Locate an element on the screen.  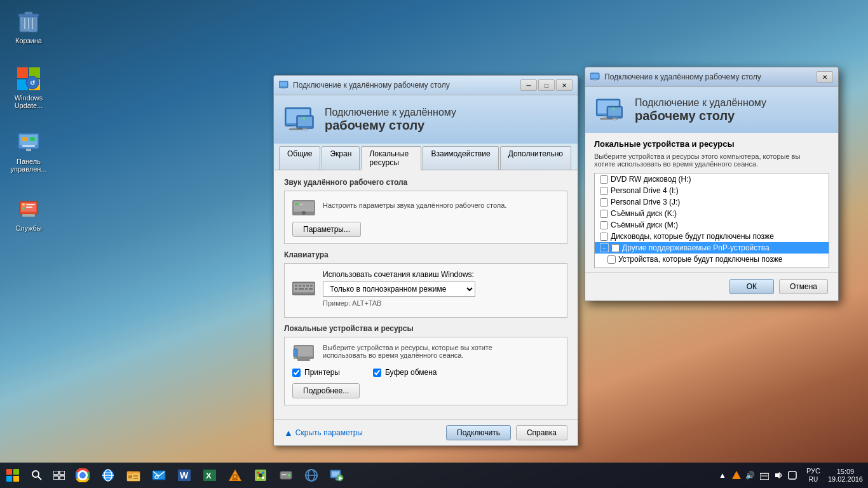
tree-item-pnp: − Другие поддерживаемые PnP-устройства is located at coordinates (712, 248).